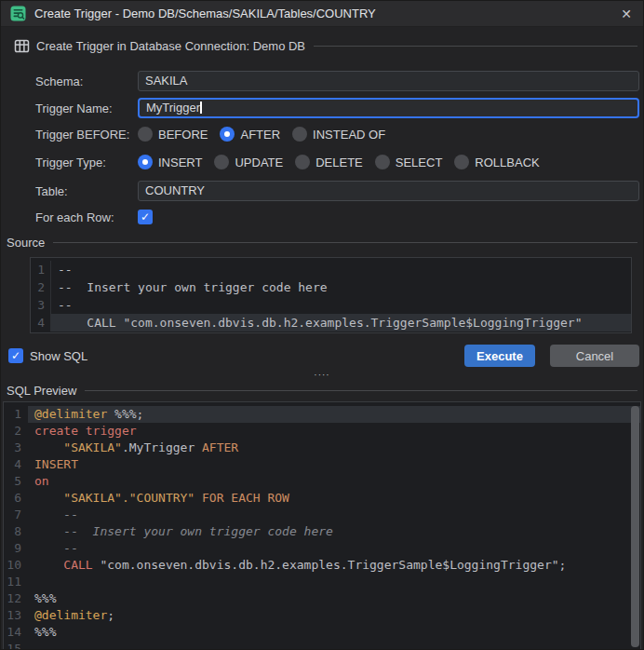 This screenshot has height=650, width=644. Describe the element at coordinates (349, 134) in the screenshot. I see `radio-label: INSTEAD OF` at that location.